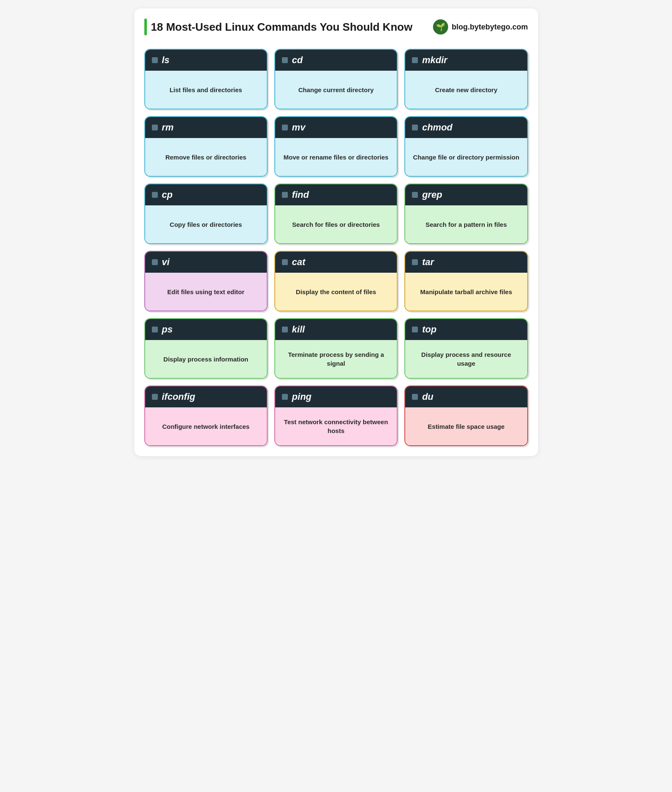 The height and width of the screenshot is (792, 672). Describe the element at coordinates (466, 214) in the screenshot. I see `command-card-grep: grep Search for a pattern in files` at that location.